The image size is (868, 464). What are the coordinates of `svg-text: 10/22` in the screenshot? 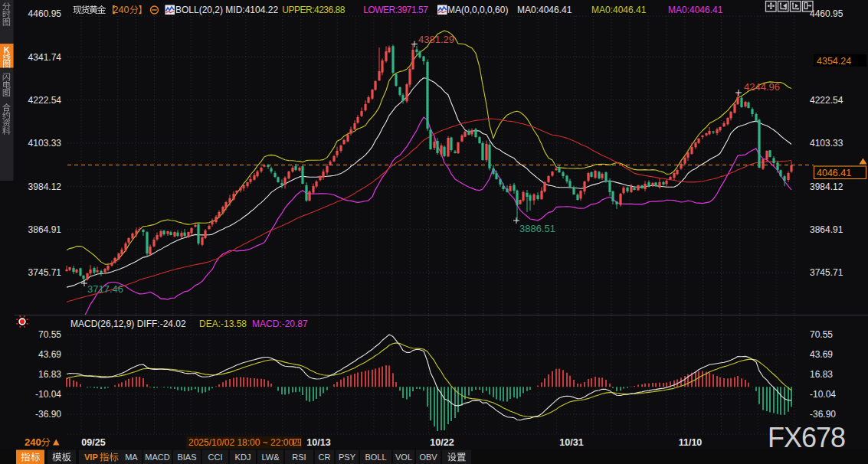 It's located at (441, 443).